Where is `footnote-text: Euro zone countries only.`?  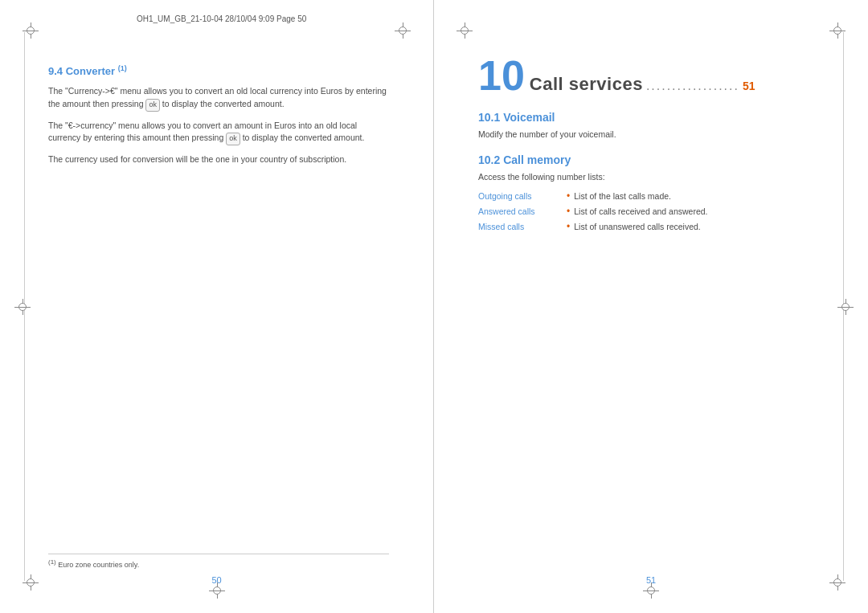
footnote-text: Euro zone countries only. is located at coordinates (98, 565).